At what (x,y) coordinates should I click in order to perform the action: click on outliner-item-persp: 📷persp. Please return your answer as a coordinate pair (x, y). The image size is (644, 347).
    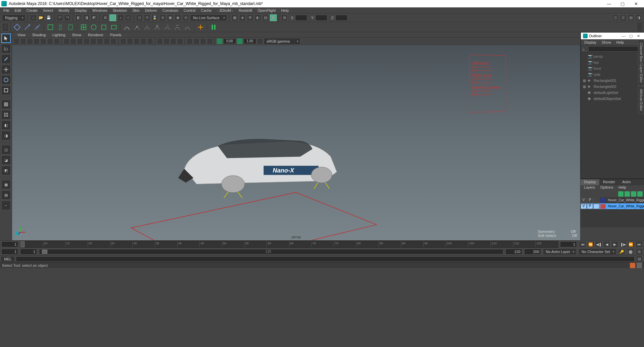
    Looking at the image, I should click on (612, 56).